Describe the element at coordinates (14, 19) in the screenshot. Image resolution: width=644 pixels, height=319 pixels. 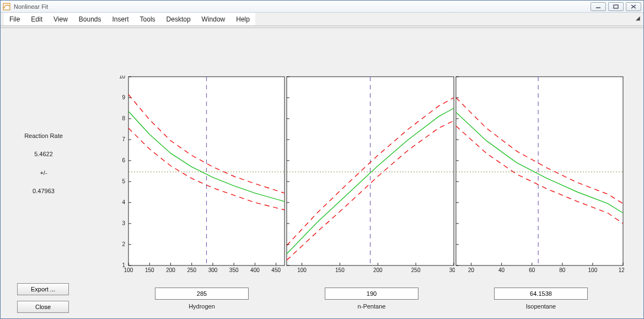
I see `menu-file: File` at that location.